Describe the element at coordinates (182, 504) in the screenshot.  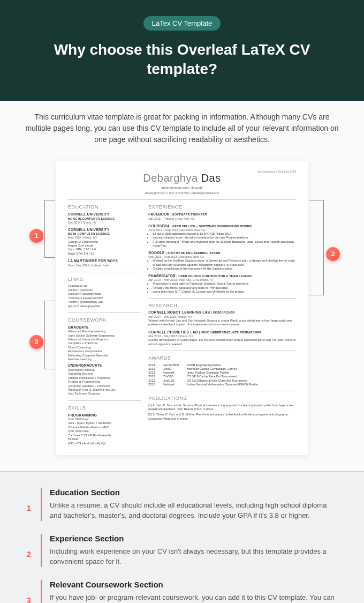
I see `explanation-item: 1Education SectionUnlike a resume, a CV …` at that location.